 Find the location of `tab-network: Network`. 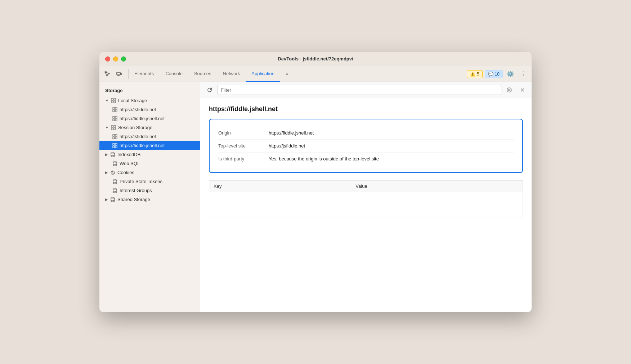

tab-network: Network is located at coordinates (232, 74).